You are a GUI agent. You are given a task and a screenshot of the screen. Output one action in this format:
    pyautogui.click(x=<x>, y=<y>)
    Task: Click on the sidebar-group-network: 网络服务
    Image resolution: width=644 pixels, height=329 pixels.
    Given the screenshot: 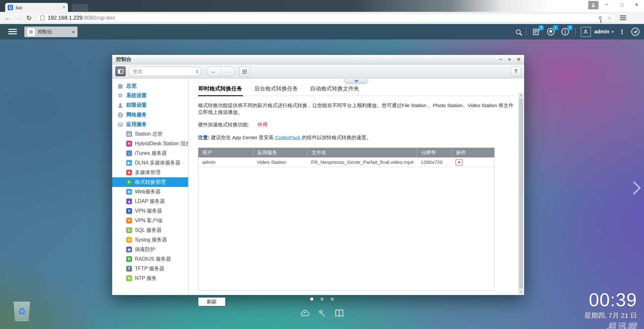 What is the action you would take?
    pyautogui.click(x=150, y=115)
    